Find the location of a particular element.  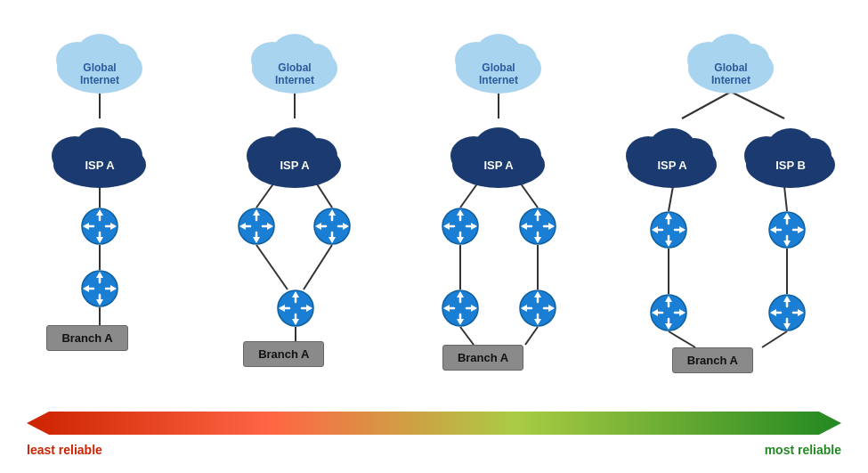

reliability-bar-container: least reliable most reliable is located at coordinates (434, 433).